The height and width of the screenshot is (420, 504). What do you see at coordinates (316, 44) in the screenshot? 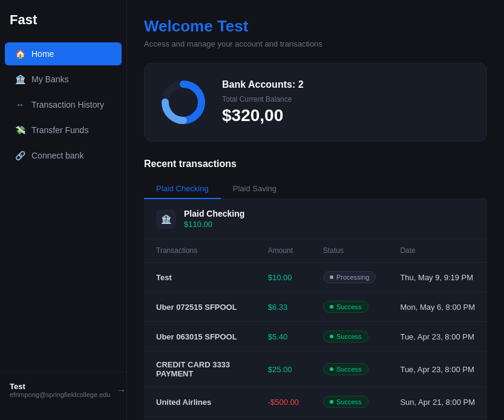
I see `welcome-subtitle: Access and manage your account and trans…` at bounding box center [316, 44].